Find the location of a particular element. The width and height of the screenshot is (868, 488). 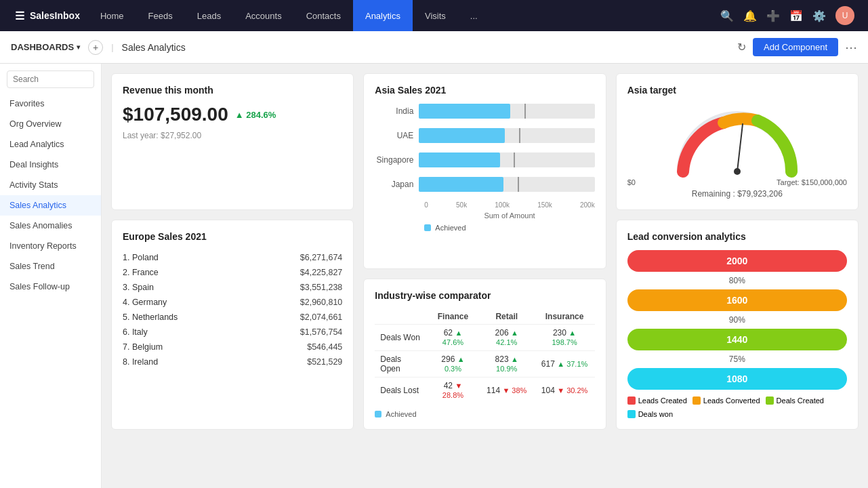

table-row: 3. Spain$3,551,238 is located at coordinates (232, 287).